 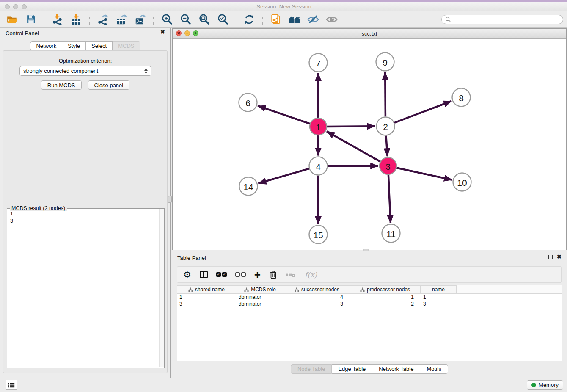 I want to click on hide-selected-icon, so click(x=313, y=19).